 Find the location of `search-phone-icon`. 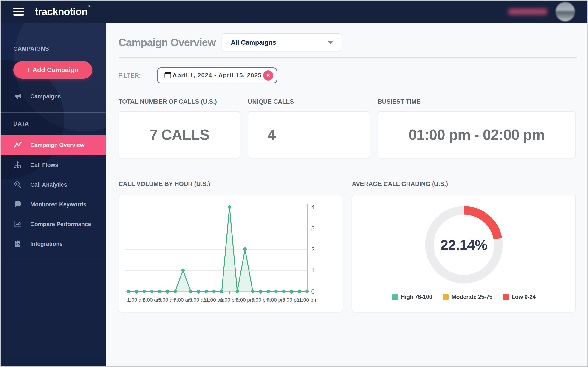

search-phone-icon is located at coordinates (18, 185).